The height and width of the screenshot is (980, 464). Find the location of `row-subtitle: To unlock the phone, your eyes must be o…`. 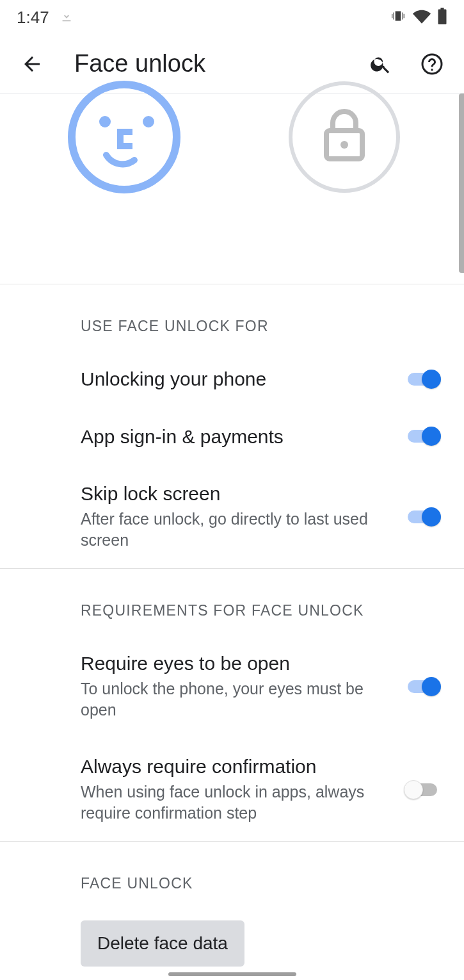

row-subtitle: To unlock the phone, your eyes must be o… is located at coordinates (234, 700).